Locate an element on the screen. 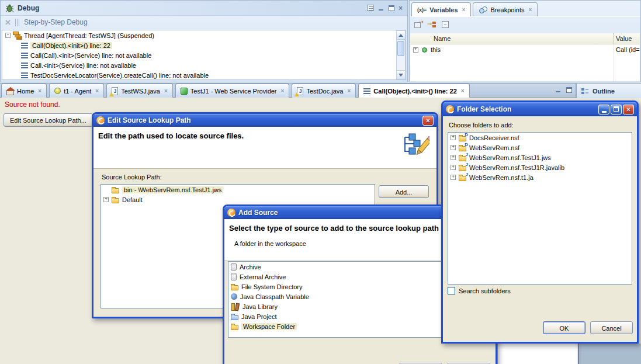 This screenshot has height=364, width=641. dialog-title: Edit Source Lookup Path is located at coordinates (150, 120).